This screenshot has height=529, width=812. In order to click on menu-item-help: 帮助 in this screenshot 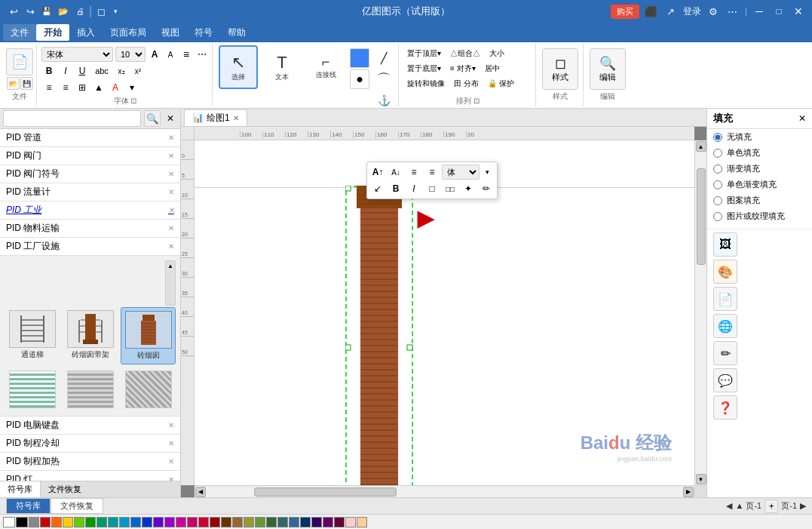, I will do `click(237, 32)`.